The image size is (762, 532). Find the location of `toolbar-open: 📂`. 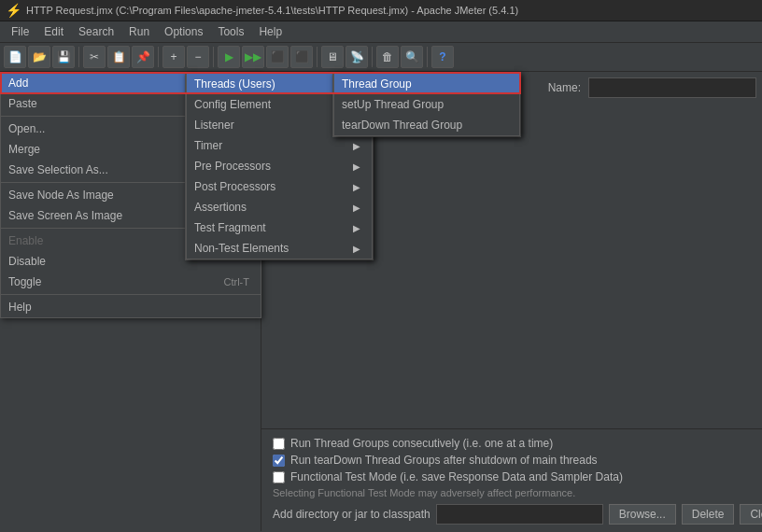

toolbar-open: 📂 is located at coordinates (39, 57).